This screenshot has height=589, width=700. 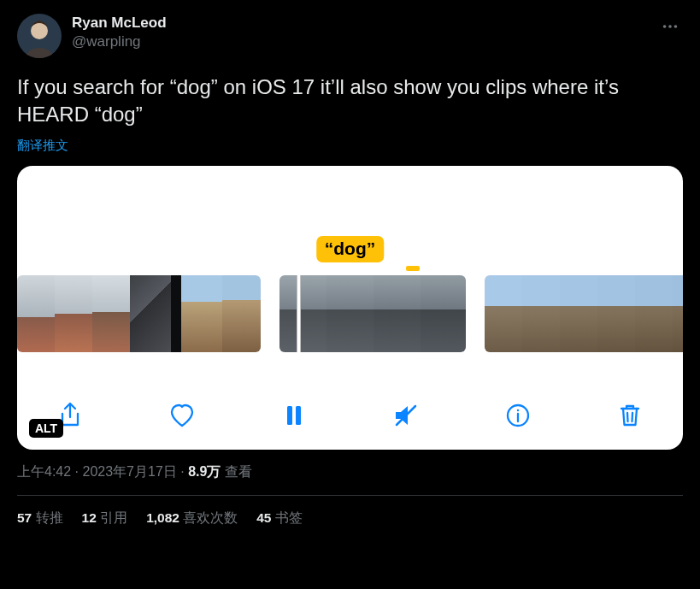 What do you see at coordinates (191, 518) in the screenshot?
I see `stat-likes: 1,082 喜欢次数` at bounding box center [191, 518].